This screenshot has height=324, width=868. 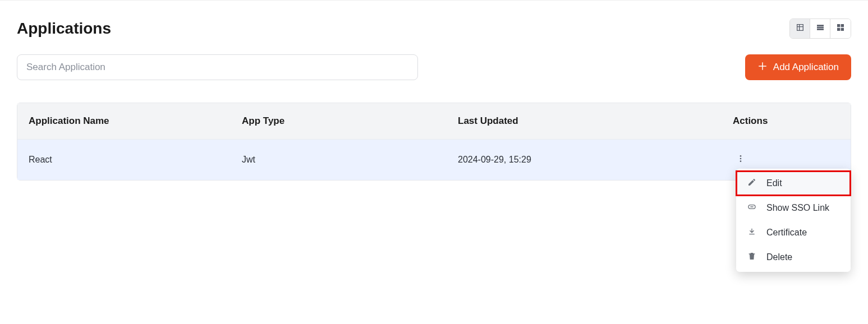 I want to click on cell-name: React, so click(x=135, y=160).